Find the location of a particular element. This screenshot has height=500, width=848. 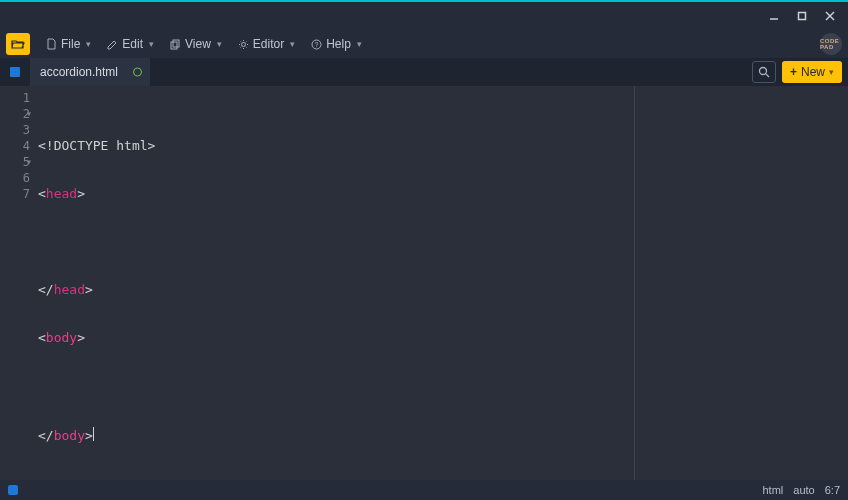

menubar: File▾ Edit▾ View▾ Editor▾ ? Help▾ CODE P… is located at coordinates (424, 44).